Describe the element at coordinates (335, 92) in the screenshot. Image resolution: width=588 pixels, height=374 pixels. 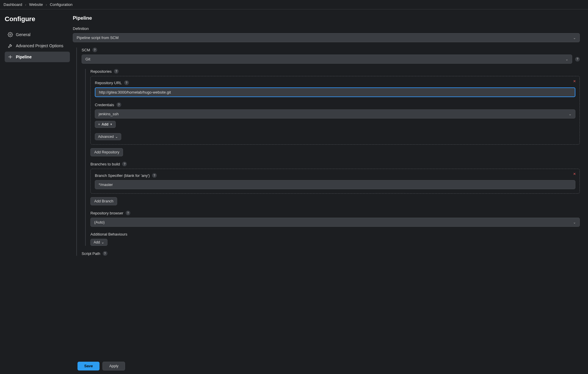
I see `repo-url-input` at that location.